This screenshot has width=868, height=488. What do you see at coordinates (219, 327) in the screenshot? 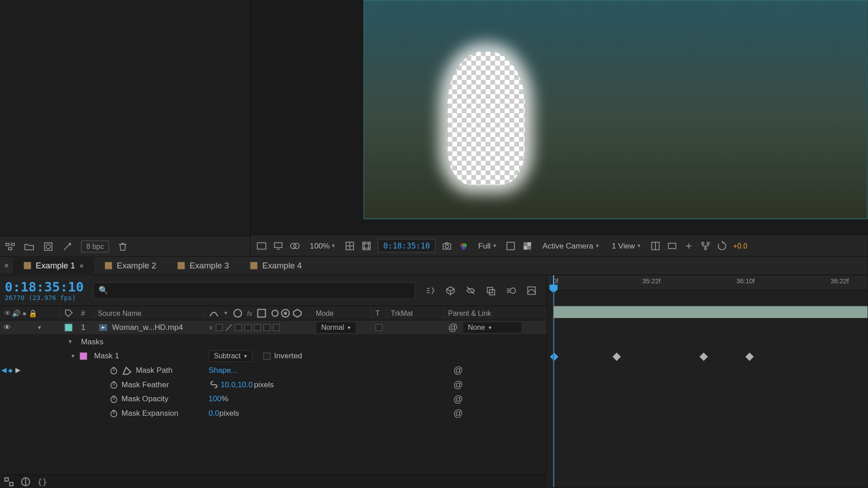
I see `quality-switch` at bounding box center [219, 327].